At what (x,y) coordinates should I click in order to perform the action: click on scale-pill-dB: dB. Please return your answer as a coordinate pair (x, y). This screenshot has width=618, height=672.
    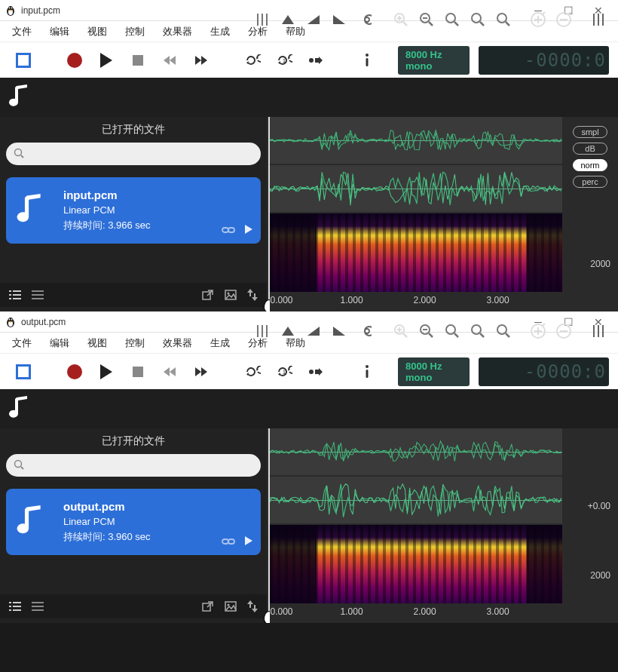
    Looking at the image, I should click on (590, 149).